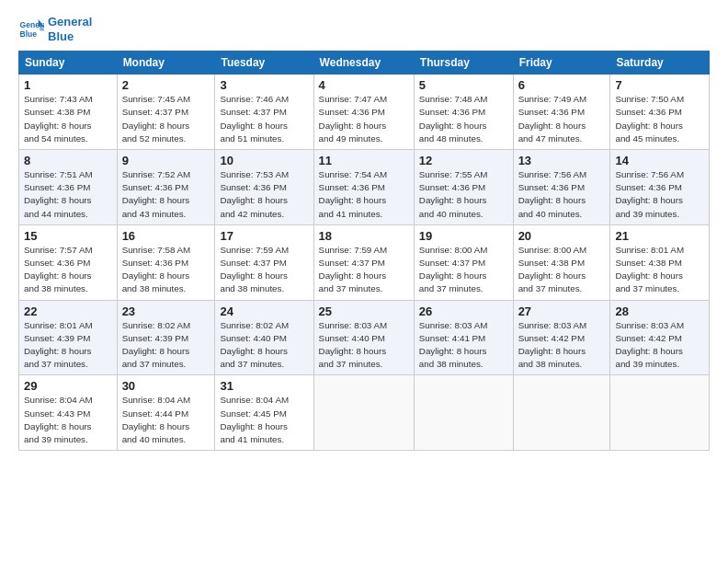 This screenshot has height=563, width=728. Describe the element at coordinates (563, 120) in the screenshot. I see `day-info: Sunrise: 7:49 AM Sunset: 4:36 PM Dayligh…` at that location.